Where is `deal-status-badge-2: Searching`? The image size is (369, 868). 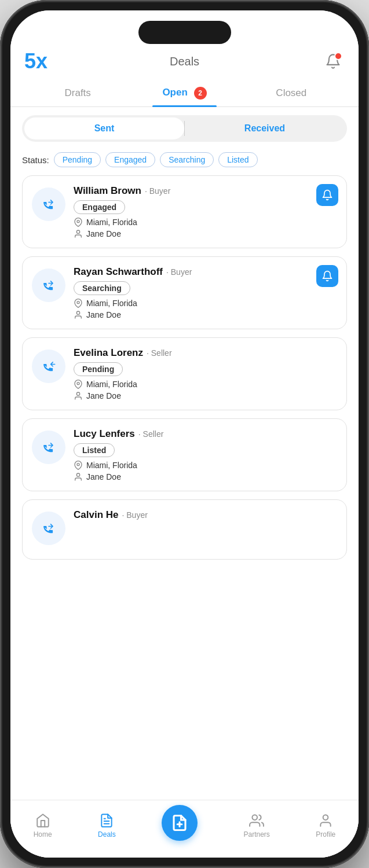
deal-status-badge-2: Searching is located at coordinates (102, 288).